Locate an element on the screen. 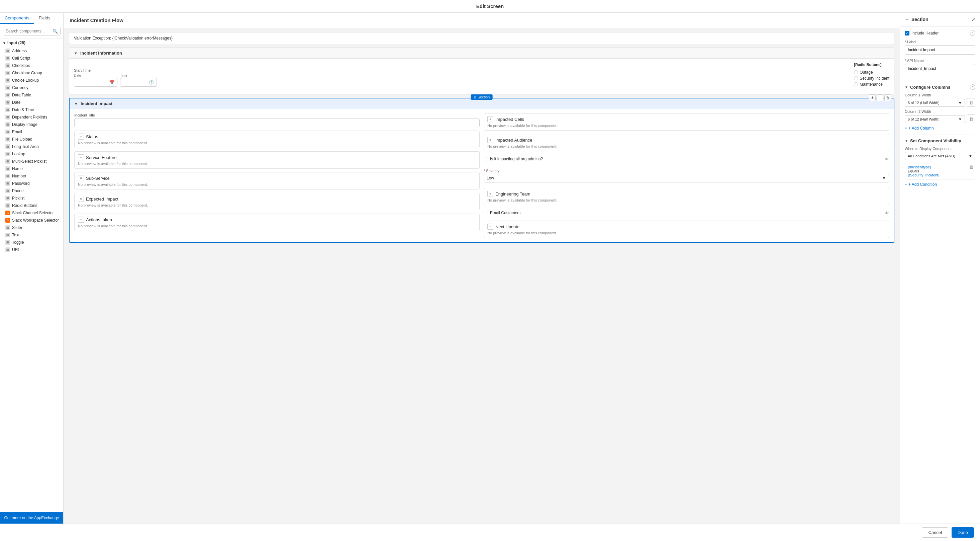 This screenshot has width=980, height=541. add-column-btn: + + Add Column is located at coordinates (940, 128).